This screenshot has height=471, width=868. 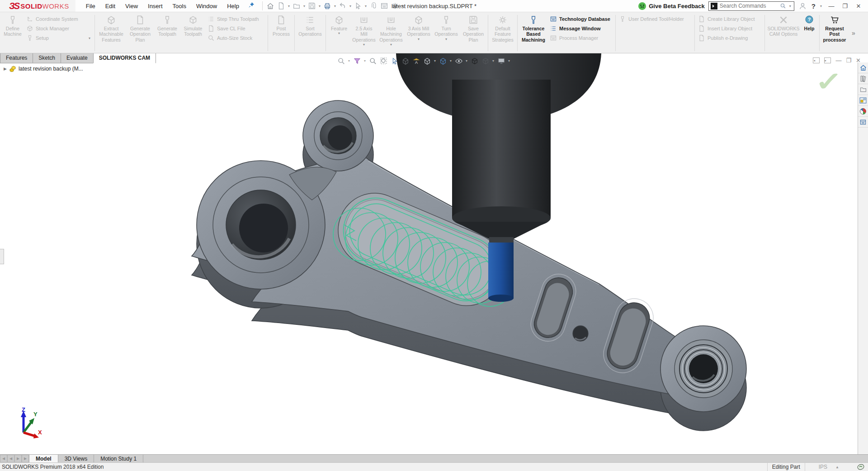 I want to click on user-account-icon, so click(x=803, y=6).